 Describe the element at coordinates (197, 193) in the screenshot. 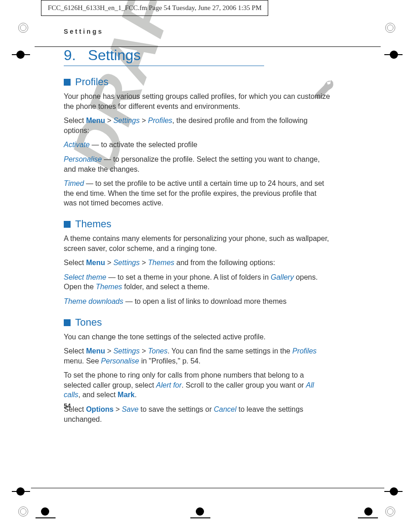

I see `body-text: Timed — to set the profile to be active …` at that location.